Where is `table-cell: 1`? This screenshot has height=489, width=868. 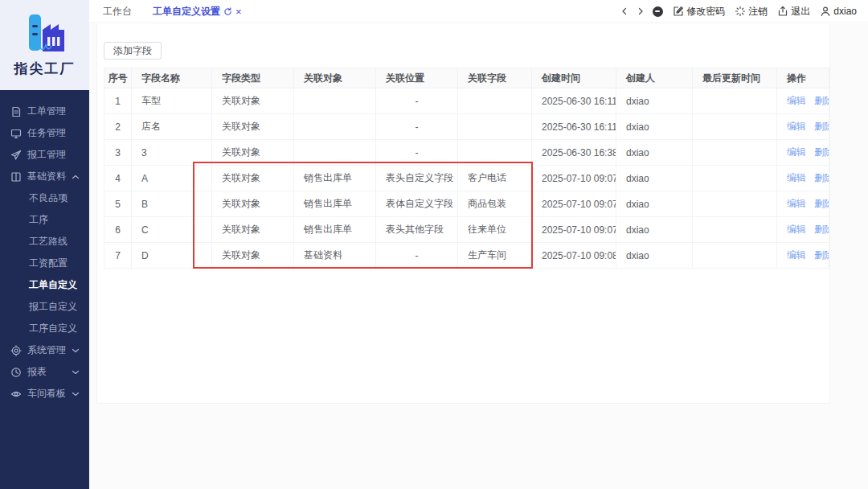
table-cell: 1 is located at coordinates (118, 101).